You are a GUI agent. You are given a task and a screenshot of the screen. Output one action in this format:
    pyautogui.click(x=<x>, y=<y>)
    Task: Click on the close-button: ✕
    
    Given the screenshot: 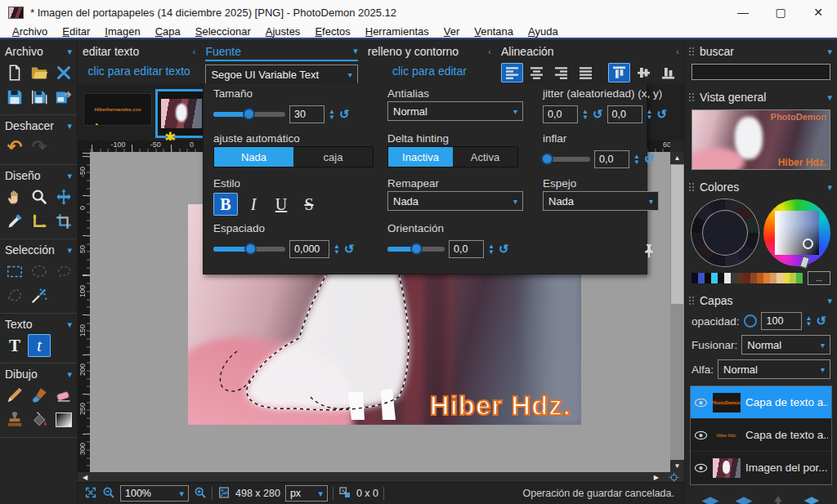 What is the action you would take?
    pyautogui.click(x=818, y=12)
    